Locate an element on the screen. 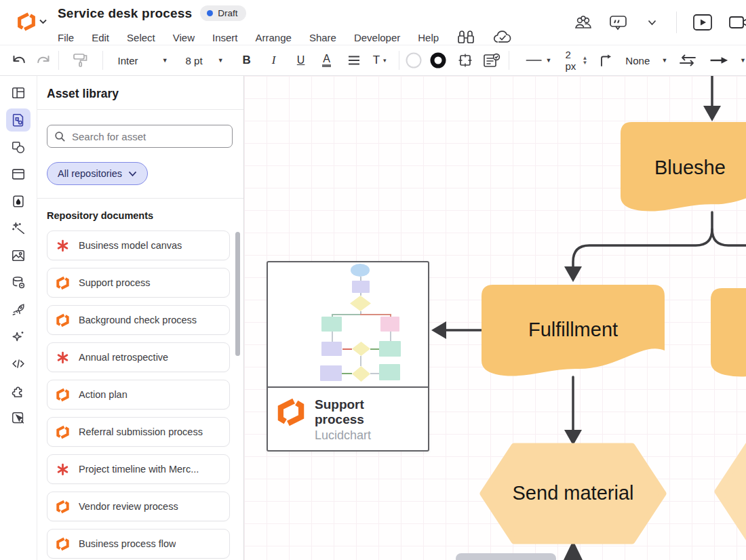  repository-document-item: Background check process is located at coordinates (138, 320).